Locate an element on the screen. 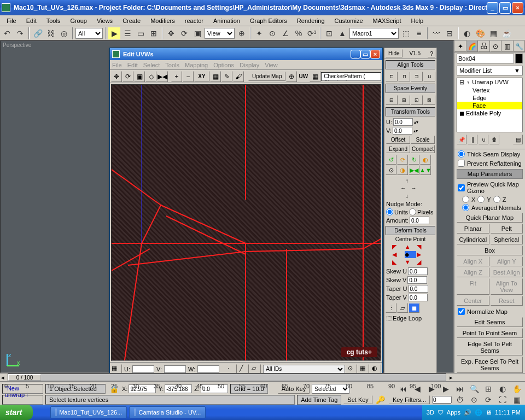 This screenshot has width=525, height=420. uvw-menu-mapping: Mapping is located at coordinates (196, 65).